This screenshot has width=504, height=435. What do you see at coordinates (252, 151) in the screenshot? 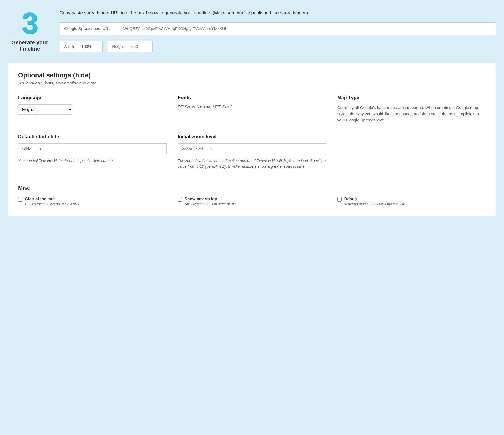
I see `settings-grid-row2: Default start slide Slide You can tell T…` at bounding box center [252, 151].